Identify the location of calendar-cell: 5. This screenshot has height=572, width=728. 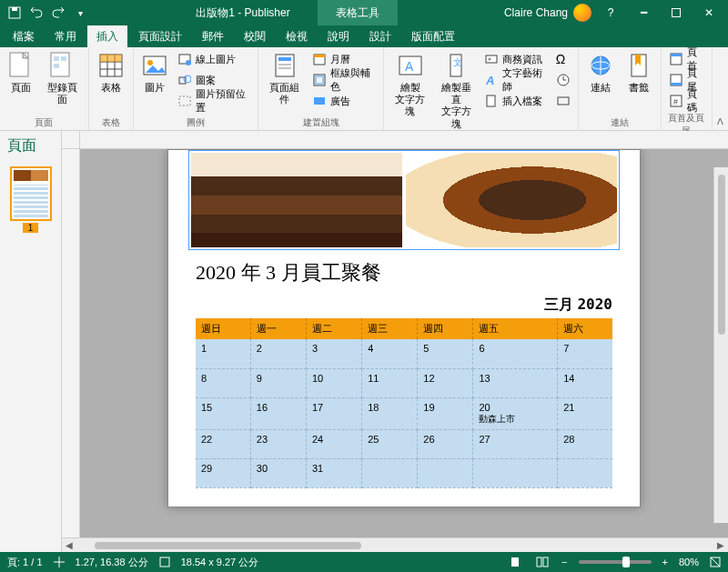
(446, 354).